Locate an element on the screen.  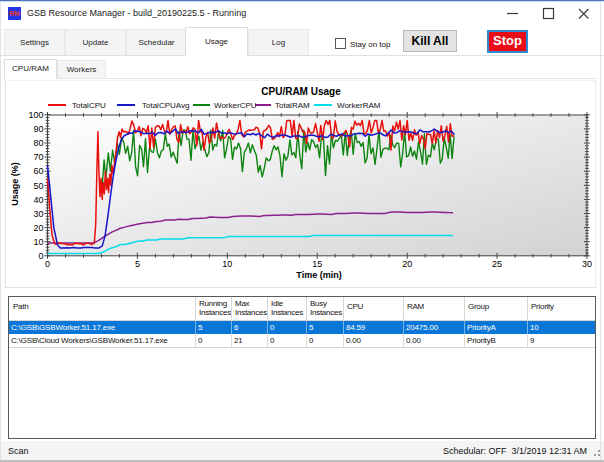
svg-text: 70 is located at coordinates (38, 157).